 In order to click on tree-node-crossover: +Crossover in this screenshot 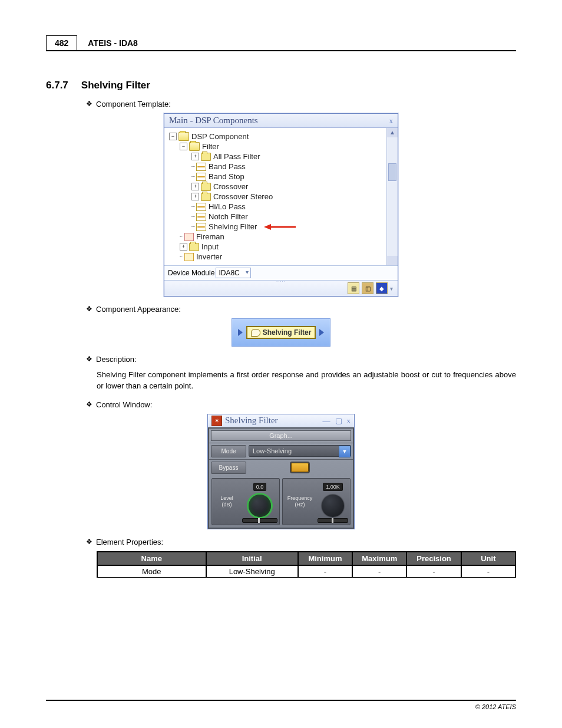, I will do `click(276, 186)`.